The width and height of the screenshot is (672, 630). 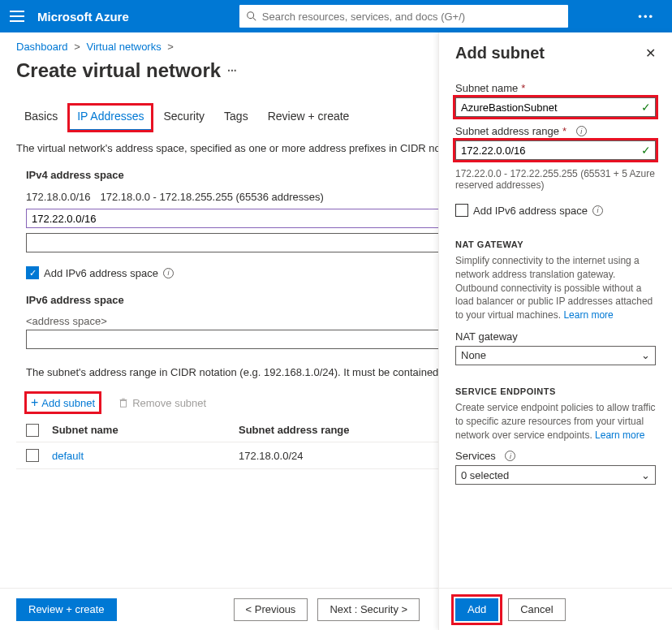 I want to click on breadcrumb-dashboard: Dashboard, so click(x=42, y=47).